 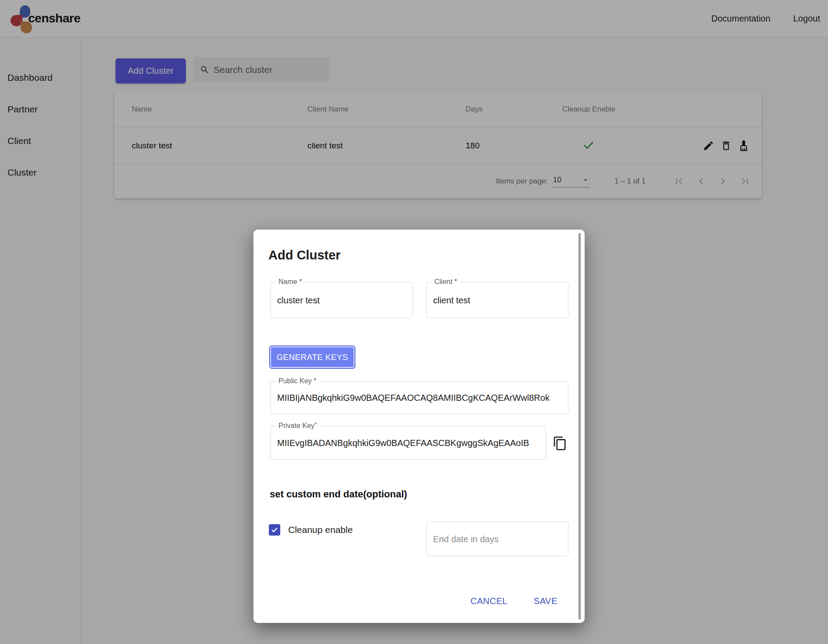 I want to click on dialog-title: Add Cluster, so click(x=304, y=255).